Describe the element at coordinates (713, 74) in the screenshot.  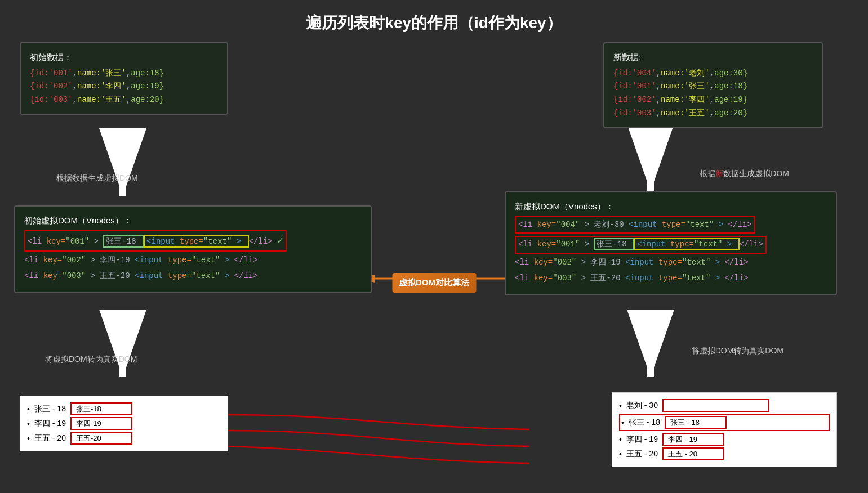
I see `new-data-line-1: {id:'004',name:'老刘',age:30}` at that location.